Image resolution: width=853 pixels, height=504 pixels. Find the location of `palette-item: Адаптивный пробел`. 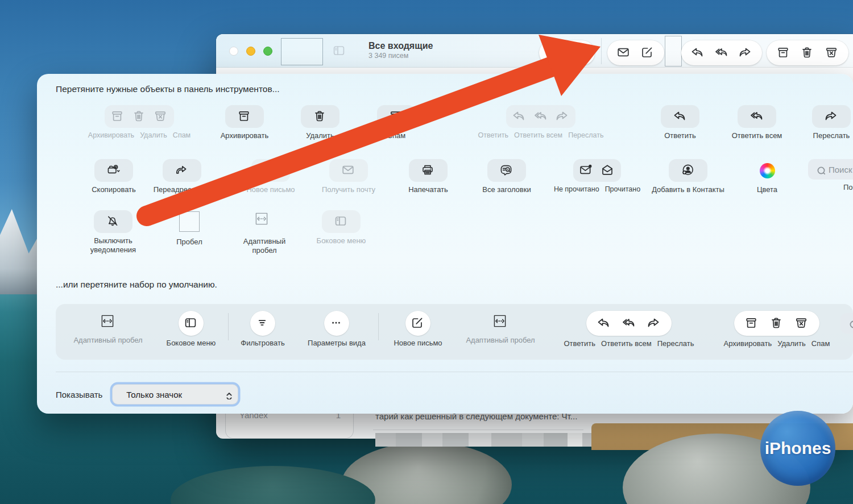

palette-item: Адаптивный пробел is located at coordinates (264, 233).